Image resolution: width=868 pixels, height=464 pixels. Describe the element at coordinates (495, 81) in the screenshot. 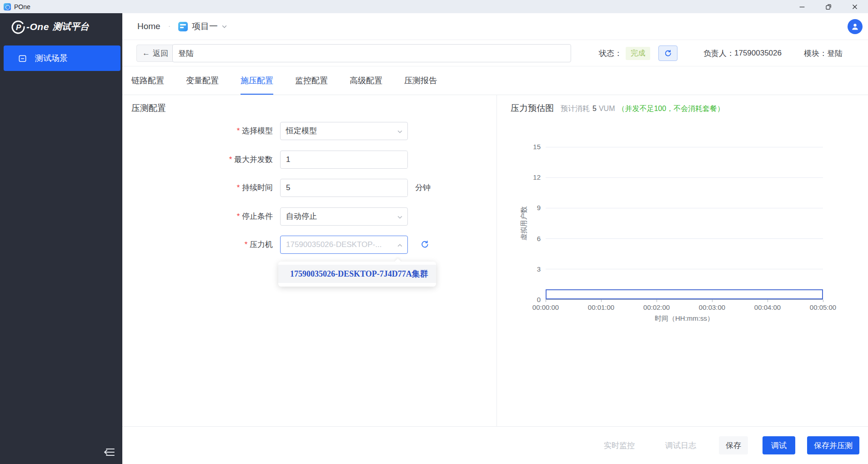

I see `config-tabs: 链路配置 变量配置 施压配置 监控配置 高级配置 压测报告` at that location.